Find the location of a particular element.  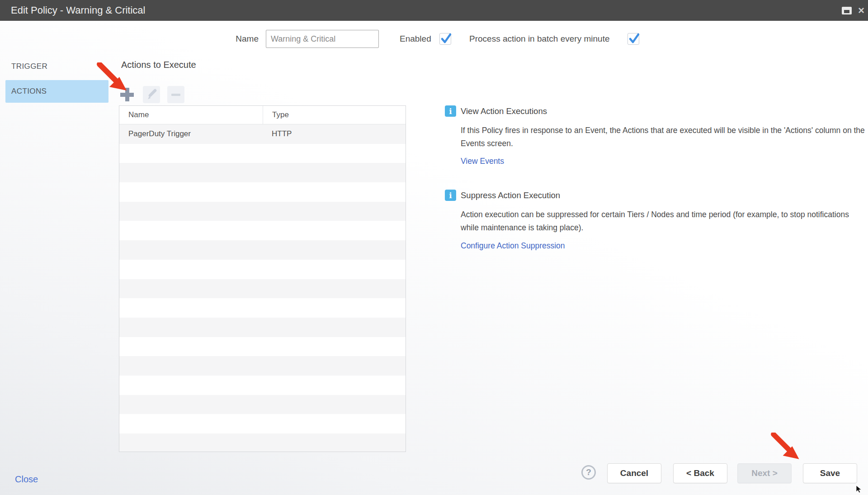

table-row: PagerDuty TriggerHTTP is located at coordinates (262, 134).